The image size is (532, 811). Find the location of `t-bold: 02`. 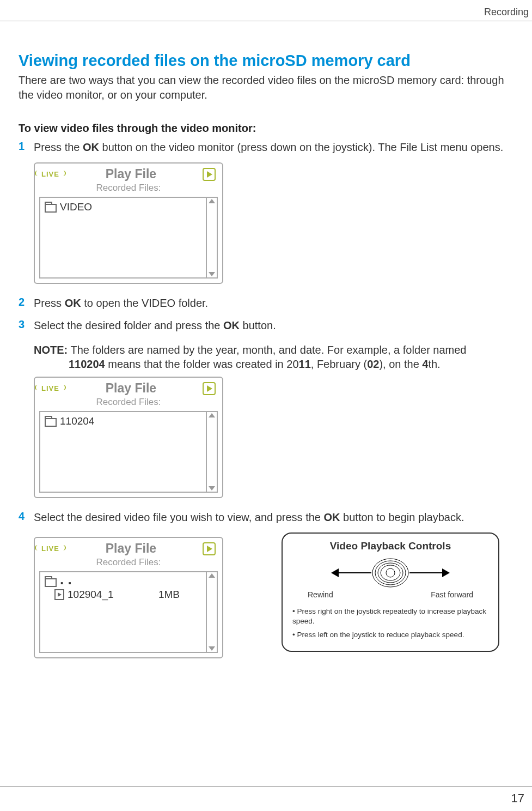

t-bold: 02 is located at coordinates (373, 364).